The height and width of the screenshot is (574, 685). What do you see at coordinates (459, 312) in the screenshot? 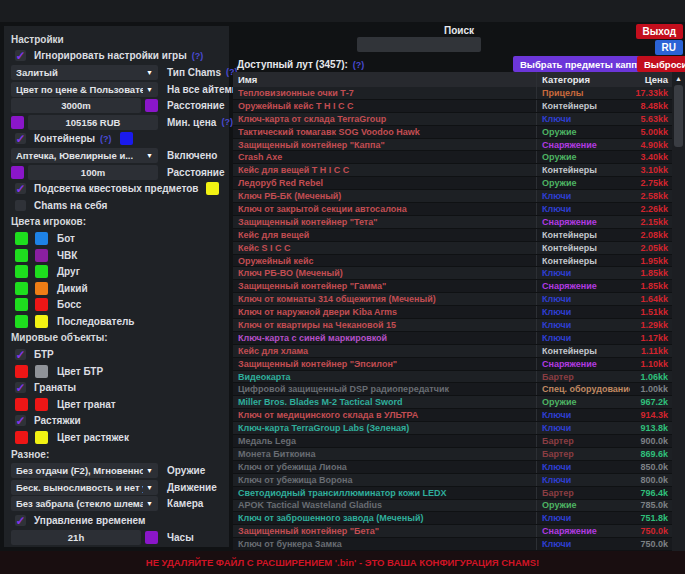
I see `table-row: Ключ от наружной двери Kiba ArmsКлючи1.5…` at bounding box center [459, 312].